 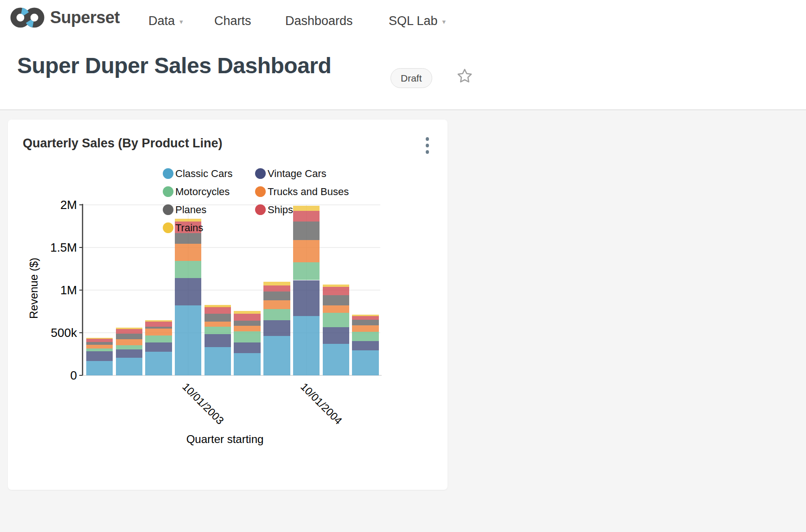 I want to click on legend-label: Ships, so click(x=280, y=210).